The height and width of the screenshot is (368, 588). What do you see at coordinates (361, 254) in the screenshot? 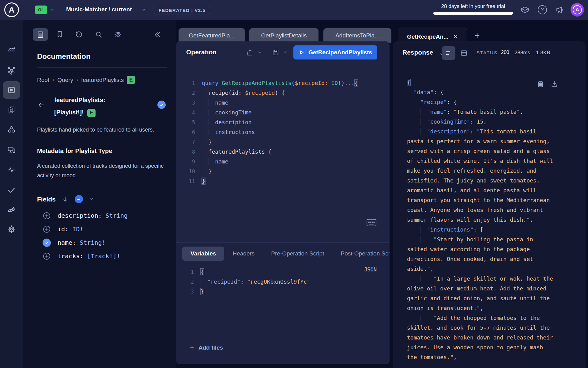
I see `tab-post-operation-script: Post-Operation Script` at bounding box center [361, 254].